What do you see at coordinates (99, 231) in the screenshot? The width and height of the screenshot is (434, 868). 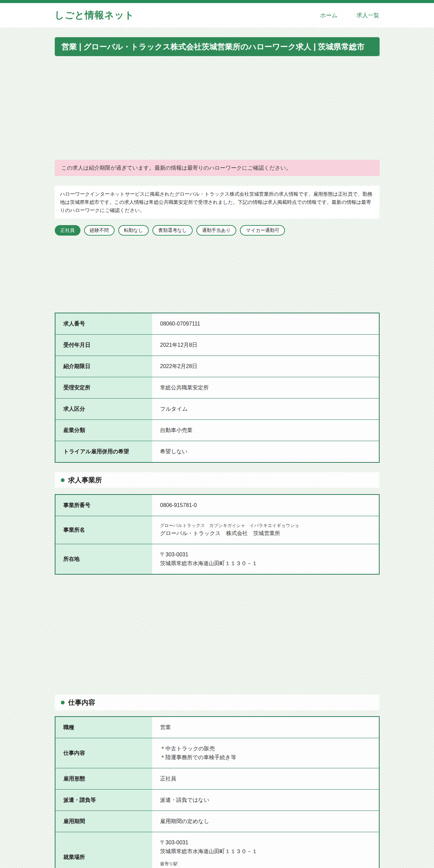 I see `tag-badge: 経験不問` at bounding box center [99, 231].